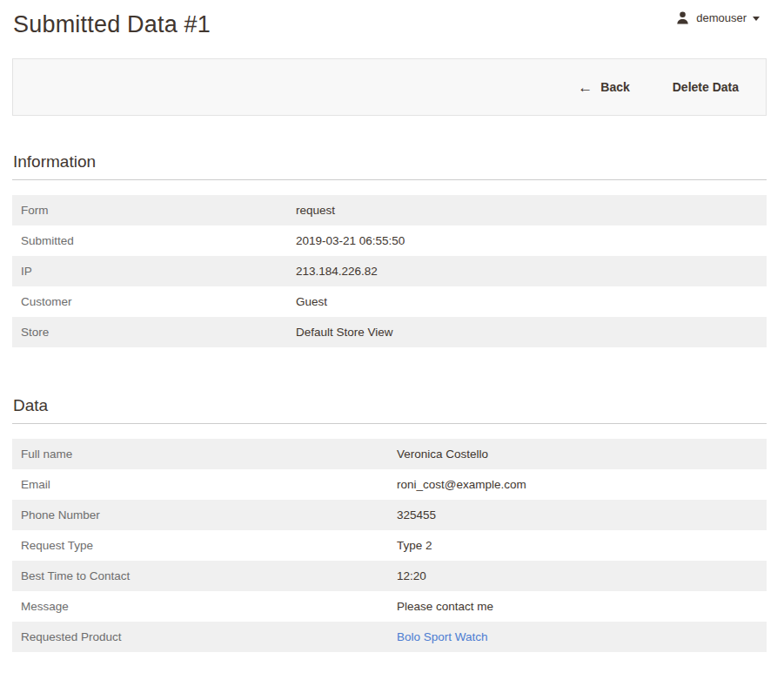  Describe the element at coordinates (111, 24) in the screenshot. I see `page-title: Submitted Data #1` at that location.